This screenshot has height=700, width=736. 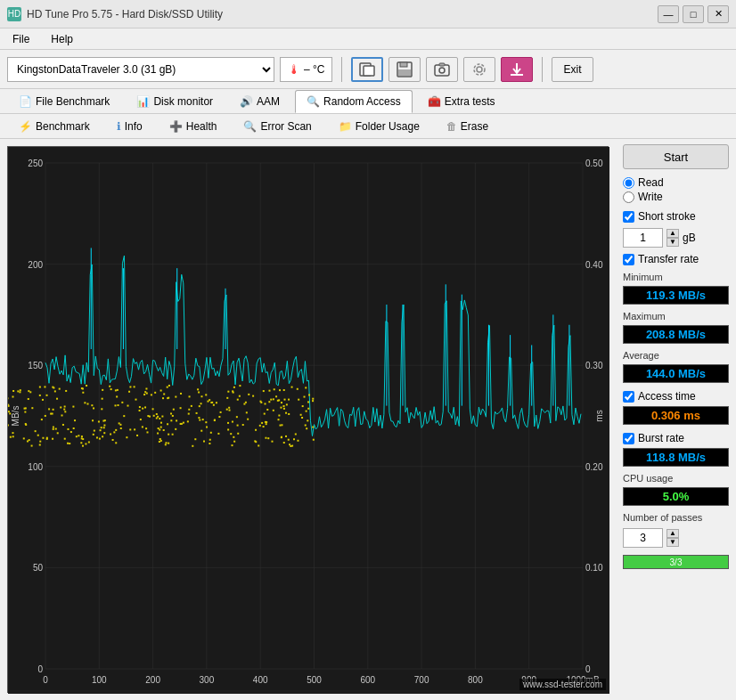 I want to click on cpu-usage-value: 5.0%, so click(x=675, y=497).